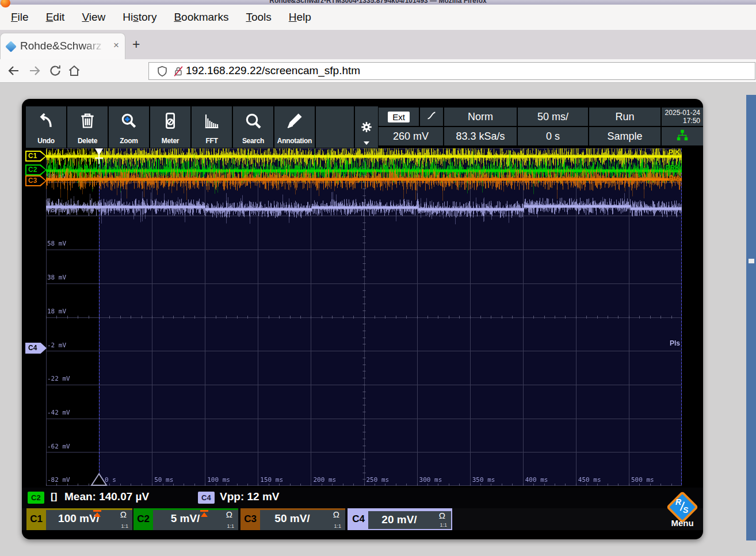 Image resolution: width=756 pixels, height=556 pixels. Describe the element at coordinates (201, 17) in the screenshot. I see `menu-bookmarks: Bookmarks` at that location.